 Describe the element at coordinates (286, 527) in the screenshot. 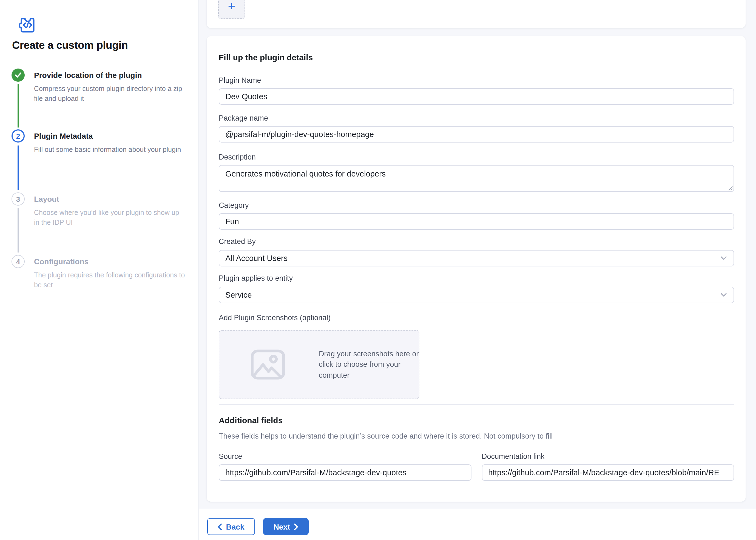

I see `next-button: Next` at that location.